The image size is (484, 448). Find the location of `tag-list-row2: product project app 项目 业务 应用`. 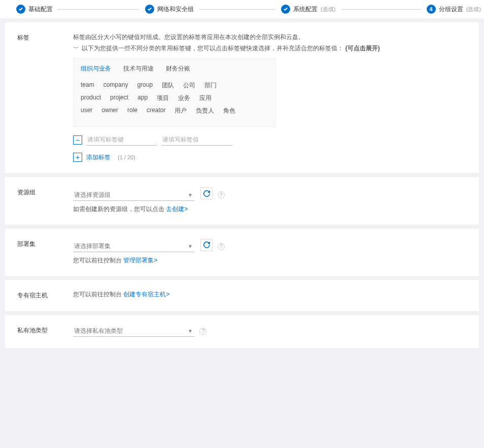

tag-list-row2: product project app 项目 业务 应用 is located at coordinates (175, 98).